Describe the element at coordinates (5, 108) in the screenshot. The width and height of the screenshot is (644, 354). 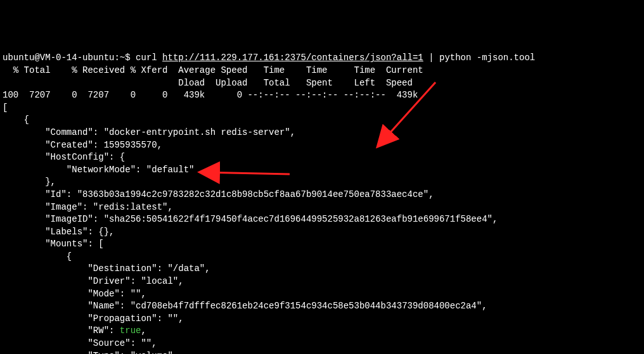
I see `json-open-bracket: [` at that location.